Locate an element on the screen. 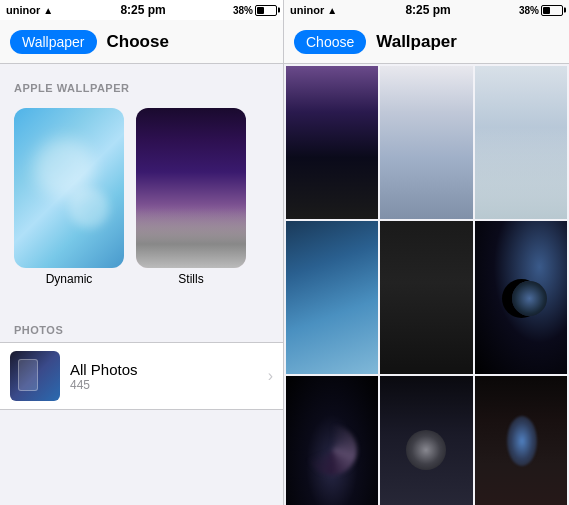  gallery-item-snowy-mountain is located at coordinates (521, 142).